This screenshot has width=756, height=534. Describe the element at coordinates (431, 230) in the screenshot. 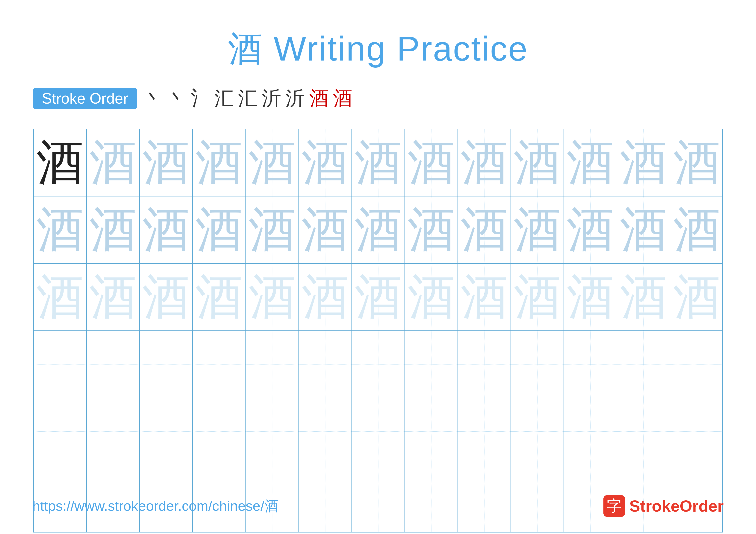

I see `grid-cell-r2-c8: 酒` at that location.